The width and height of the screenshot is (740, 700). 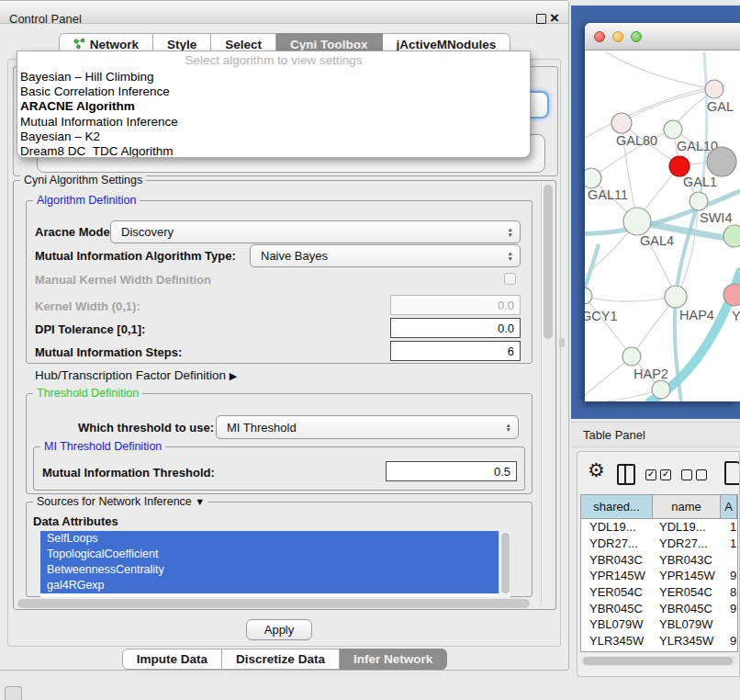 I want to click on attributes-scrollbar, so click(x=505, y=564).